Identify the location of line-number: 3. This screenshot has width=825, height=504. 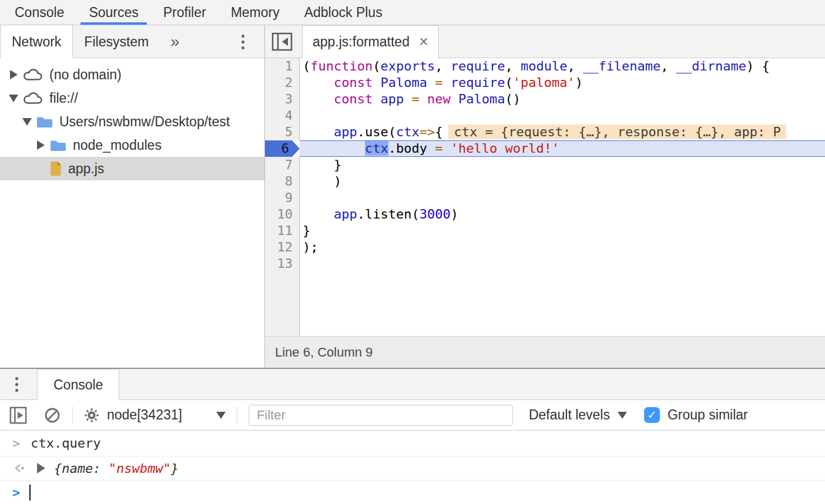
(282, 99).